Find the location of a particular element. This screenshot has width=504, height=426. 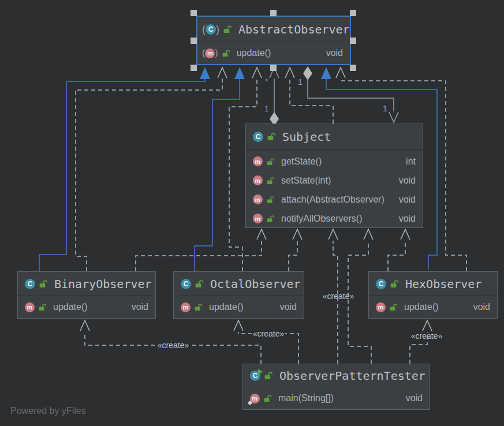

edge-hexobserver-dependency-subject is located at coordinates (399, 251).